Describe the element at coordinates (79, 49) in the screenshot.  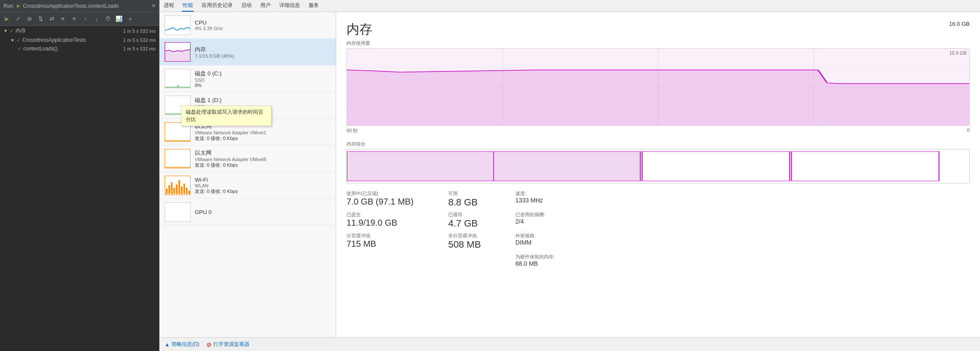
I see `results-test-item: ✓ contextLoads() 1 m 5 s 532 ms` at that location.